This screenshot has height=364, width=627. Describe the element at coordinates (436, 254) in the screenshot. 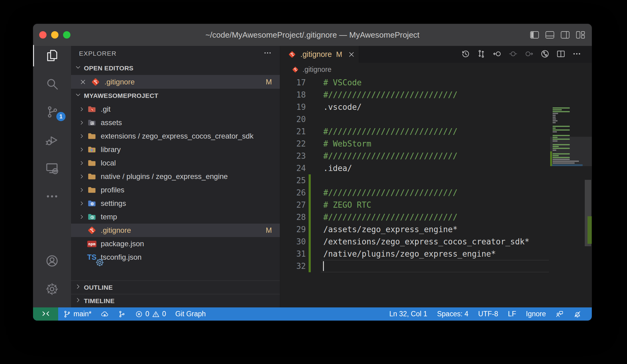

I see `code-line-31: 31/native/plugins/zego_express_engine*` at that location.